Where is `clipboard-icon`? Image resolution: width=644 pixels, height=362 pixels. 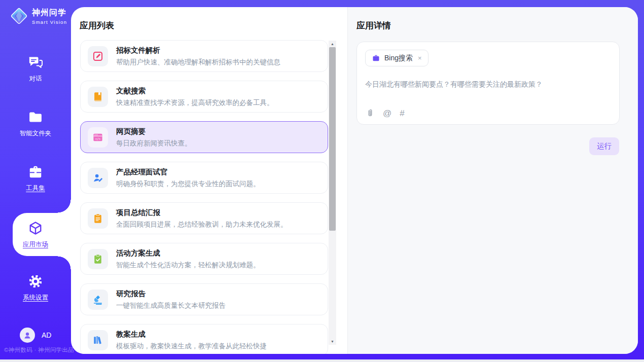 clipboard-icon is located at coordinates (98, 219).